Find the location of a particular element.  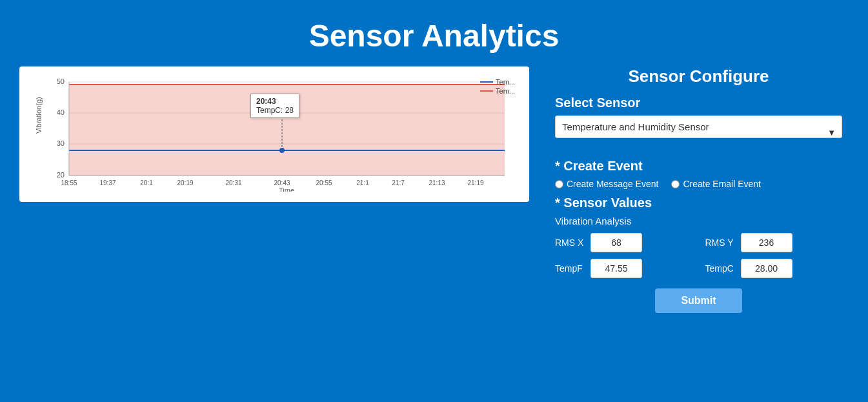

legend-item-2: Tem... is located at coordinates (498, 91).